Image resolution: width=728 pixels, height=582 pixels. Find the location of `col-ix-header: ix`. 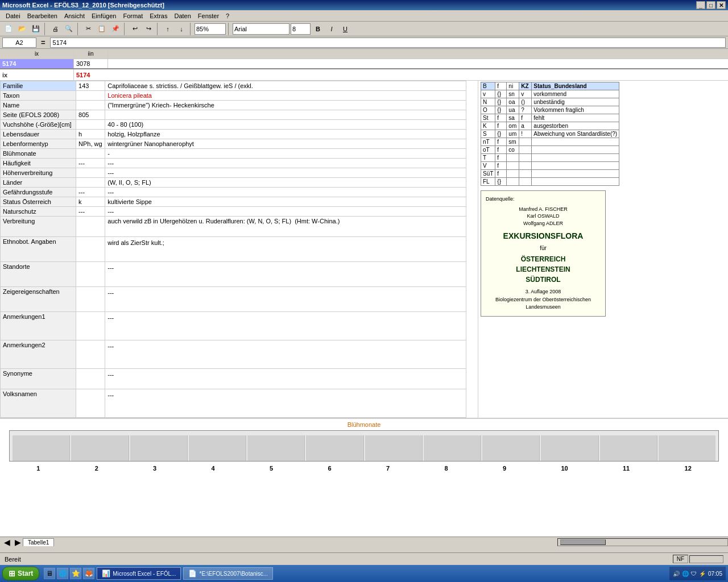

col-ix-header: ix is located at coordinates (37, 53).